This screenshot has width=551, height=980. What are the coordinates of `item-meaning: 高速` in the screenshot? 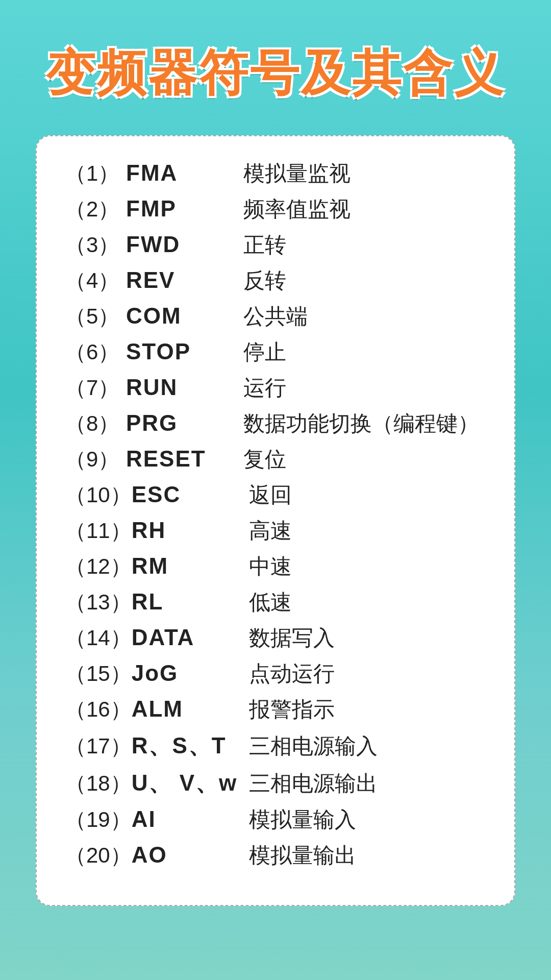 It's located at (367, 531).